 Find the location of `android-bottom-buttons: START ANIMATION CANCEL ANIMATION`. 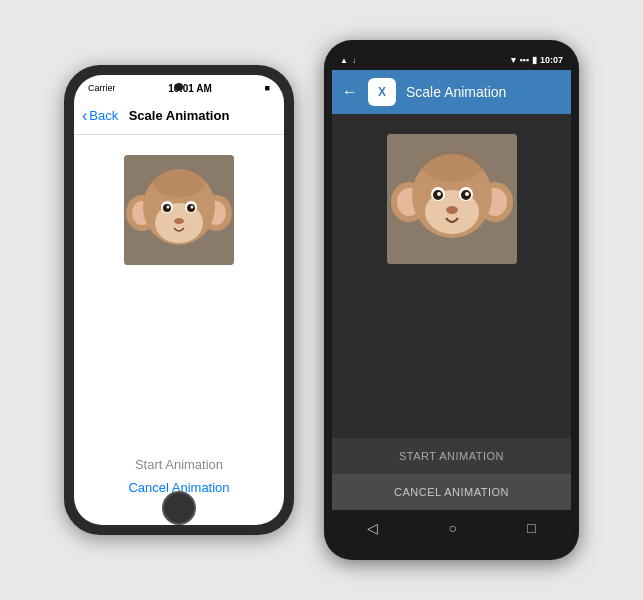

android-bottom-buttons: START ANIMATION CANCEL ANIMATION is located at coordinates (452, 474).